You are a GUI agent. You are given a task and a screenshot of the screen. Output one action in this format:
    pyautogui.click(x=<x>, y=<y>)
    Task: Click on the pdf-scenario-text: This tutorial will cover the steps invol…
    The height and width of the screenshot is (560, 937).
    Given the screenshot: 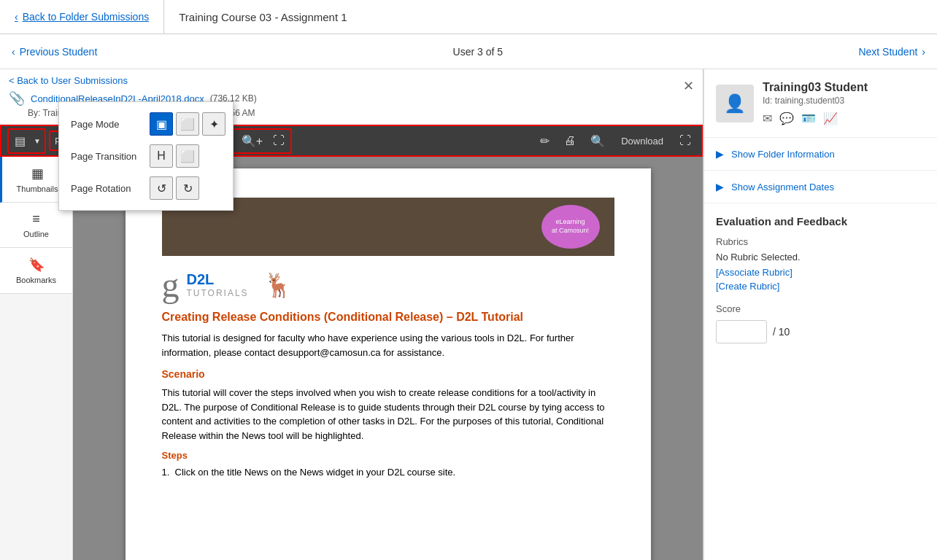 What is the action you would take?
    pyautogui.click(x=388, y=414)
    